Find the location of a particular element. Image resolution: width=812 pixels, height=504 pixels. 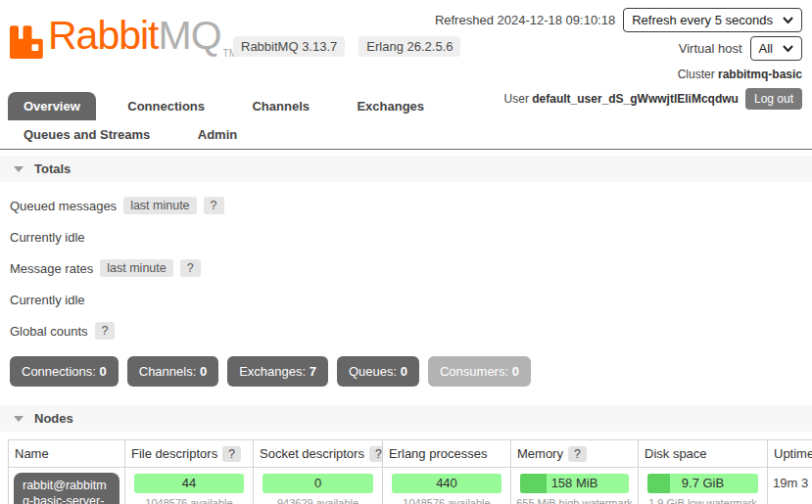

virtual-host-label: Virtual host is located at coordinates (711, 49).